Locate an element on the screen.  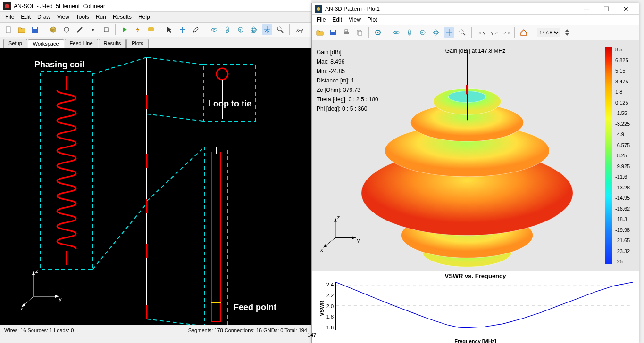
info-dist: Distance [m]: 1 is located at coordinates (347, 81).